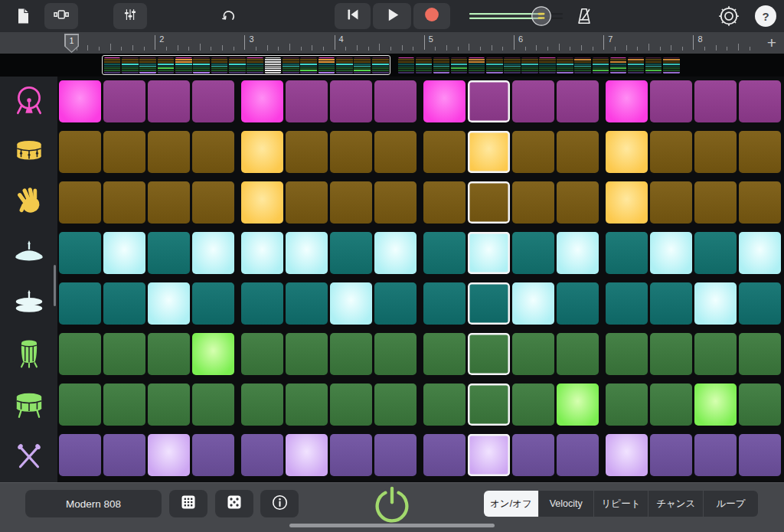  I want to click on view-toggle-button, so click(61, 16).